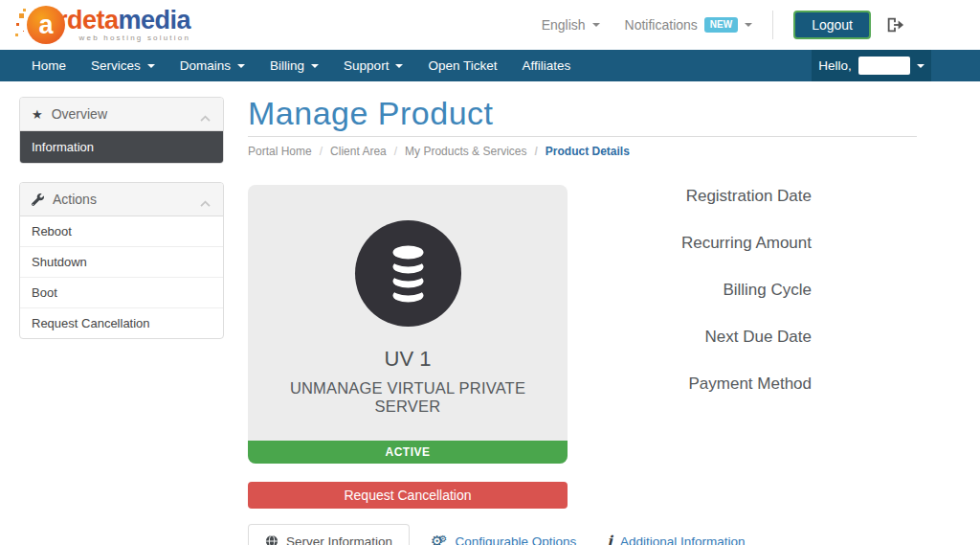 The image size is (980, 545). I want to click on brand-logo-text: rdetamedia web hosting solution, so click(124, 25).